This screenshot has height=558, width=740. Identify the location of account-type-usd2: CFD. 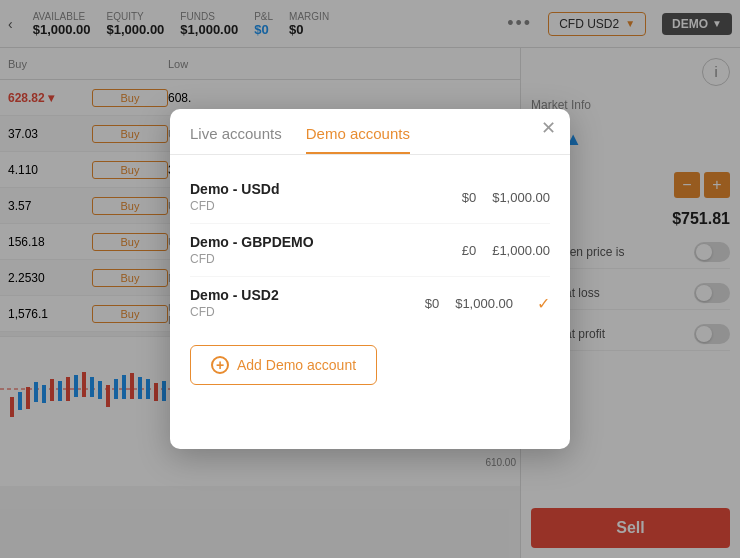
(308, 312).